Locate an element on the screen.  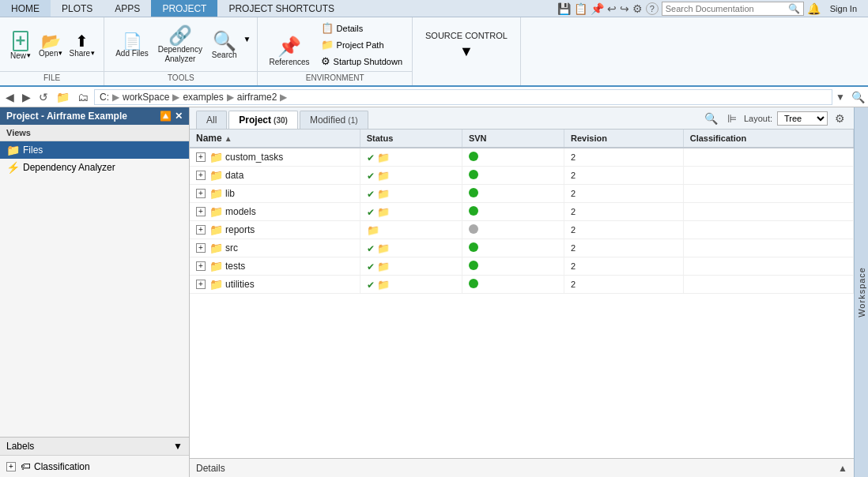
folder-icon: 📁 is located at coordinates (217, 157).